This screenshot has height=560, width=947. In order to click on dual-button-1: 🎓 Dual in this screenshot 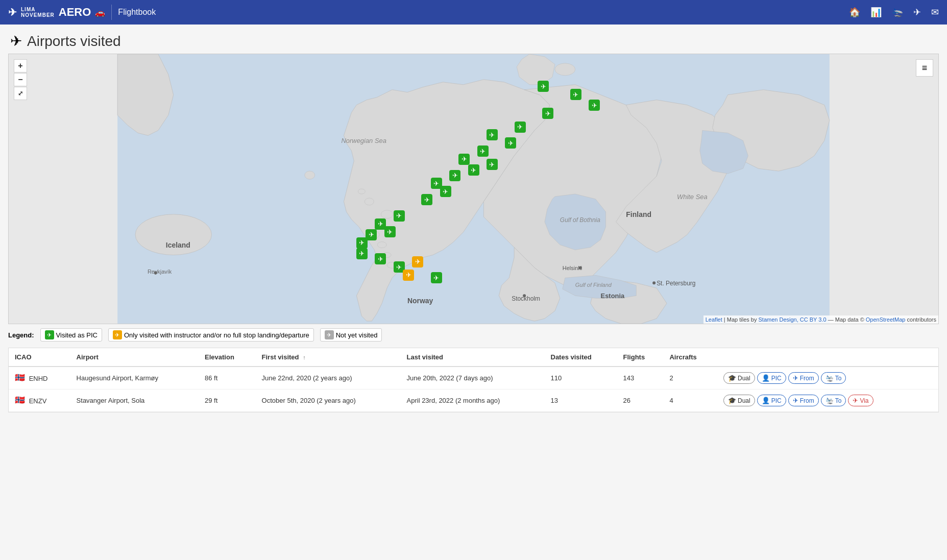, I will do `click(739, 378)`.